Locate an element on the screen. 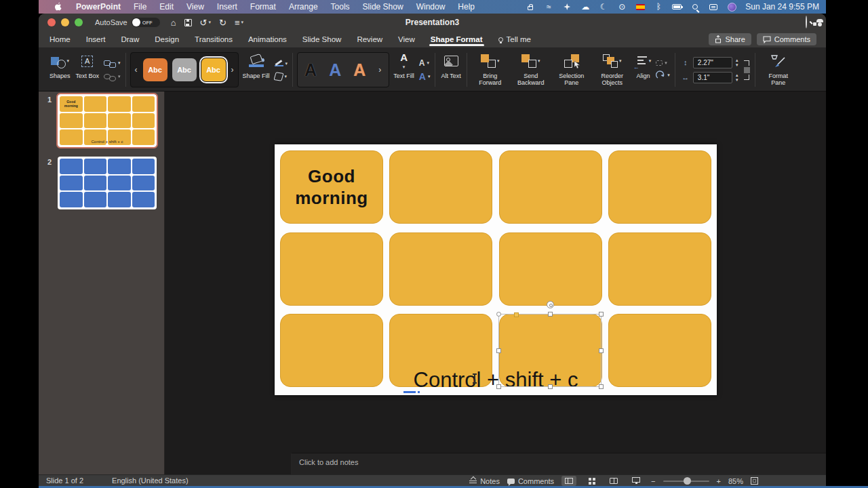  shape-selection-frame is located at coordinates (550, 350).